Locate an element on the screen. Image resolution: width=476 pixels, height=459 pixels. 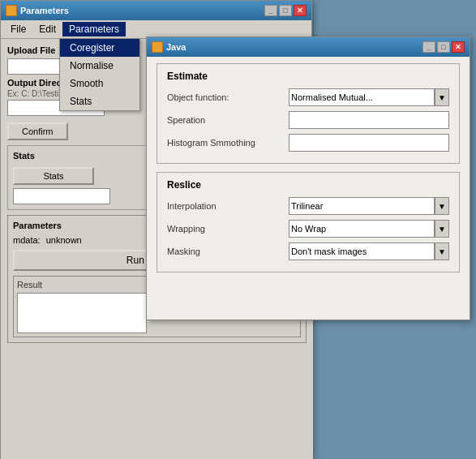
dialog-restore-btn: □ is located at coordinates (444, 47).